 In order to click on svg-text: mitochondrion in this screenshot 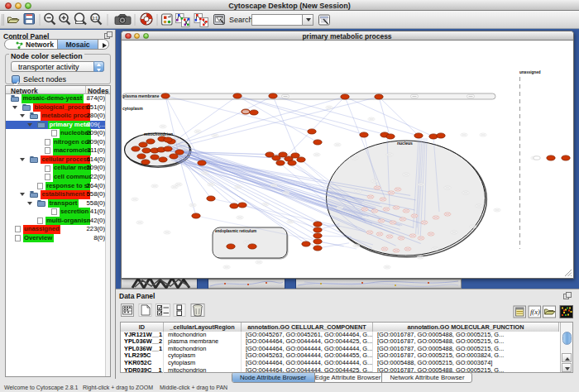, I will do `click(159, 134)`.